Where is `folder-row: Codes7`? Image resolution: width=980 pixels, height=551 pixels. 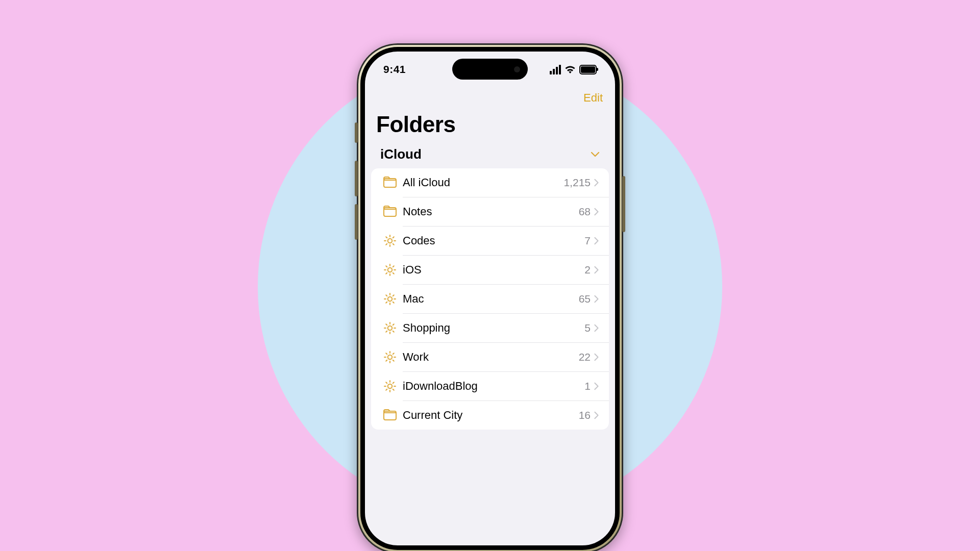
folder-row: Codes7 is located at coordinates (490, 241).